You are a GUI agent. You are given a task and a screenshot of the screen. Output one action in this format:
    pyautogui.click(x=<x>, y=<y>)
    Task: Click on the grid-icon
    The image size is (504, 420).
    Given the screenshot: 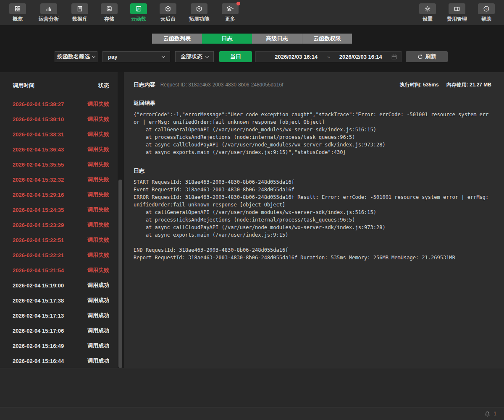 What is the action you would take?
    pyautogui.click(x=18, y=9)
    